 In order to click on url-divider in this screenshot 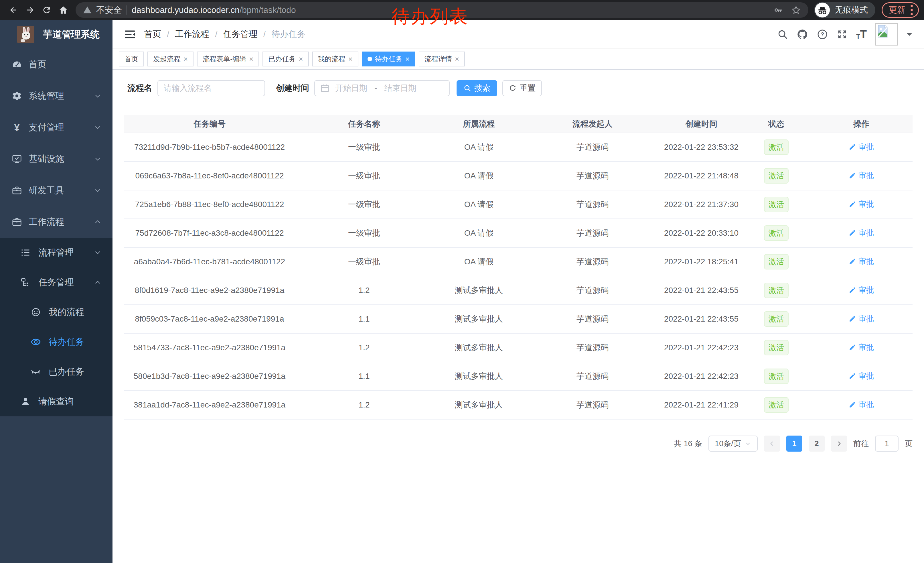, I will do `click(127, 10)`.